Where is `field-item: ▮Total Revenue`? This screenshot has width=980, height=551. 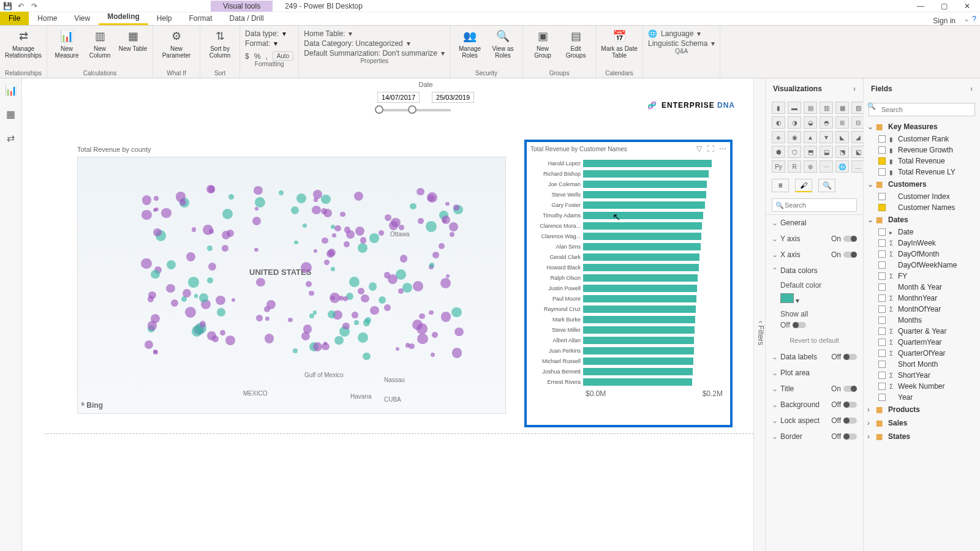
field-item: ▮Total Revenue is located at coordinates (922, 161).